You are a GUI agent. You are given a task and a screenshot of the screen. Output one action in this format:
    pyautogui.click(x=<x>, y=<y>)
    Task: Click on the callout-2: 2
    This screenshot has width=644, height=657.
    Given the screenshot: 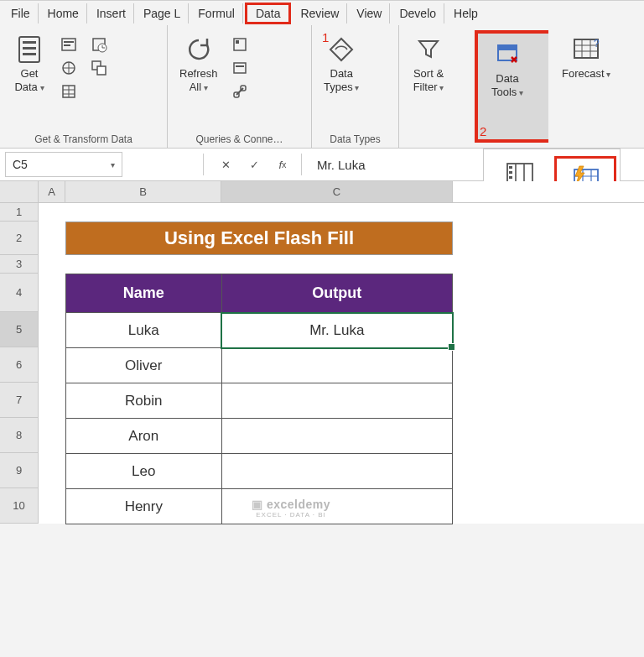 What is the action you would take?
    pyautogui.click(x=483, y=131)
    